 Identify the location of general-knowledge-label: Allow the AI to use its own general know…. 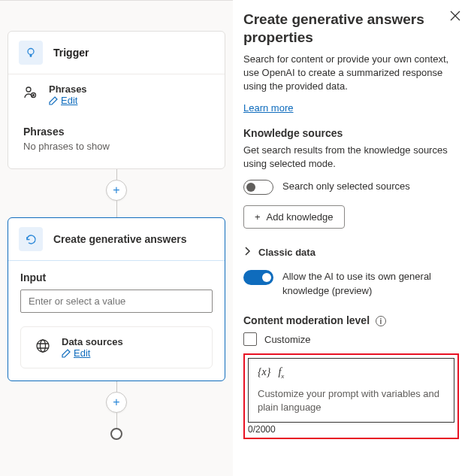
(371, 283).